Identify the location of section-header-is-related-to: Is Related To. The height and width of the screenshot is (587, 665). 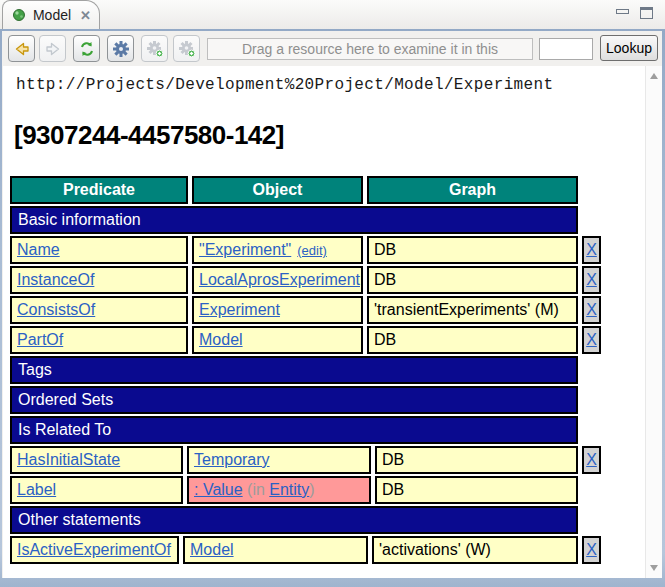
(294, 430).